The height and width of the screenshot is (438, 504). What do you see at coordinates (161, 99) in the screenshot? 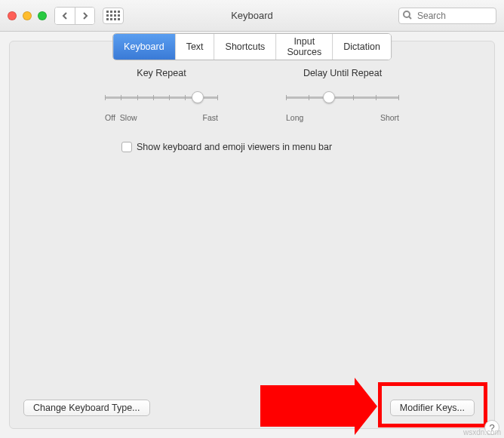
I see `key-repeat-slider` at bounding box center [161, 99].